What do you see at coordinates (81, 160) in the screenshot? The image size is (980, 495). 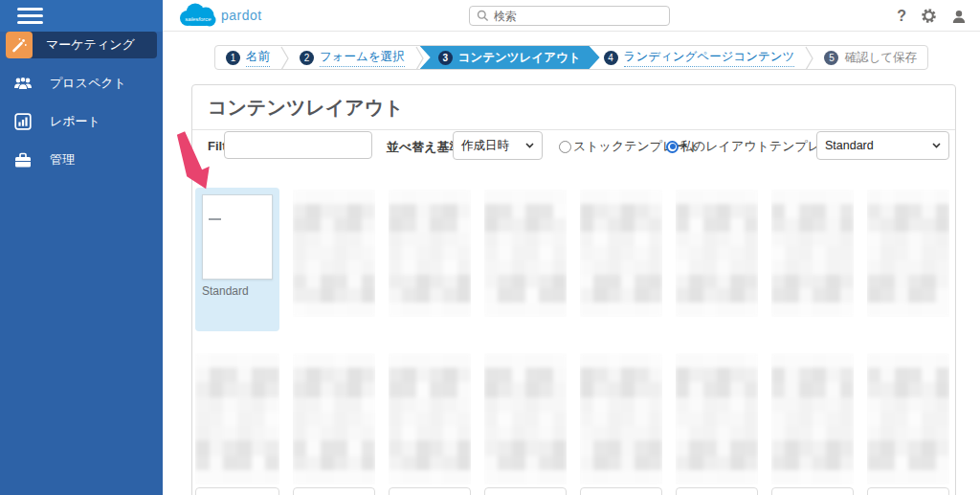 I see `sidebar-item-admin: 管理` at bounding box center [81, 160].